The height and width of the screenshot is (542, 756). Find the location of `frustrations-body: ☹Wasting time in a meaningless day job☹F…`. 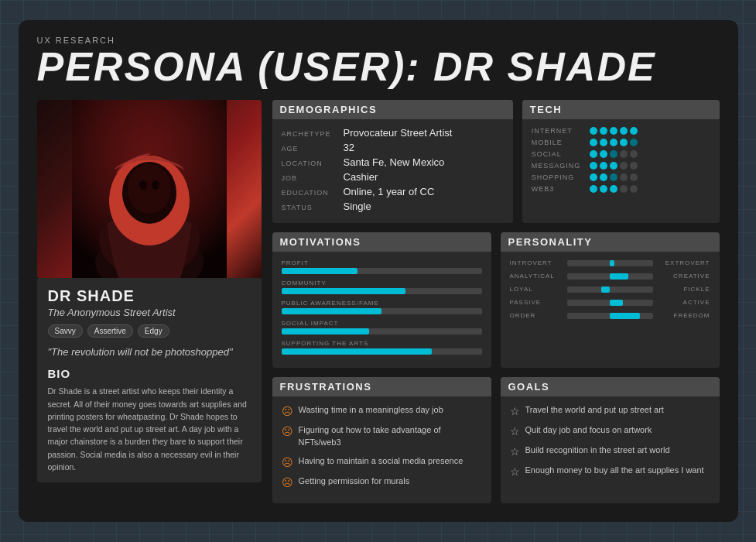

frustrations-body: ☹Wasting time in a meaningless day job☹F… is located at coordinates (382, 450).